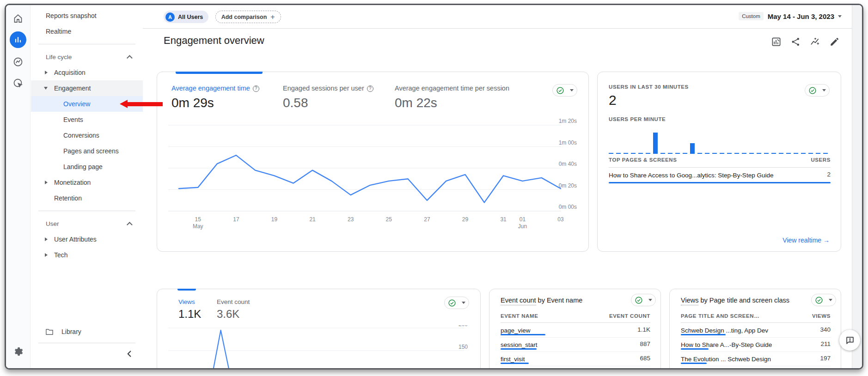 This screenshot has height=376, width=868. I want to click on metric-tab-average-engagement-time: Average engagement time? 0m 29s, so click(215, 97).